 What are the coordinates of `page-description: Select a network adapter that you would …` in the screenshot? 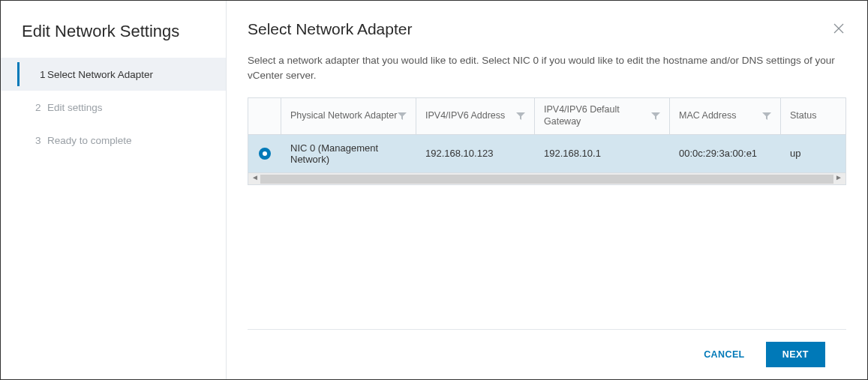 It's located at (547, 69).